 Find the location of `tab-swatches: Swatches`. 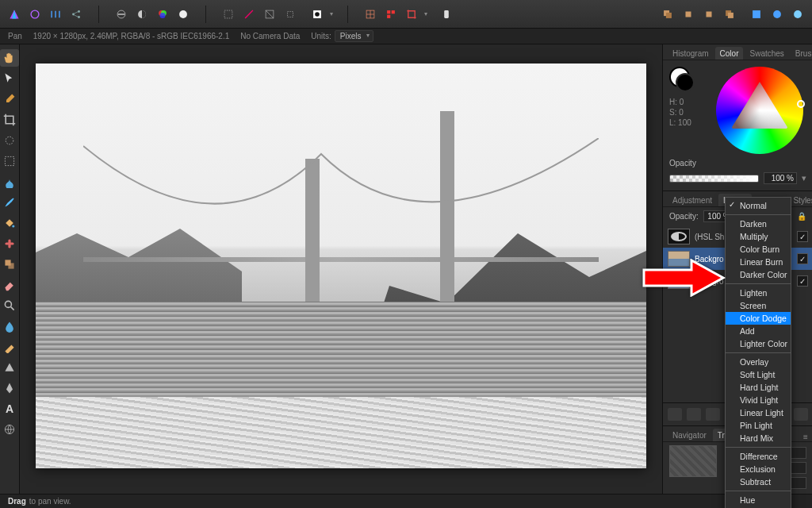

tab-swatches: Swatches is located at coordinates (766, 53).